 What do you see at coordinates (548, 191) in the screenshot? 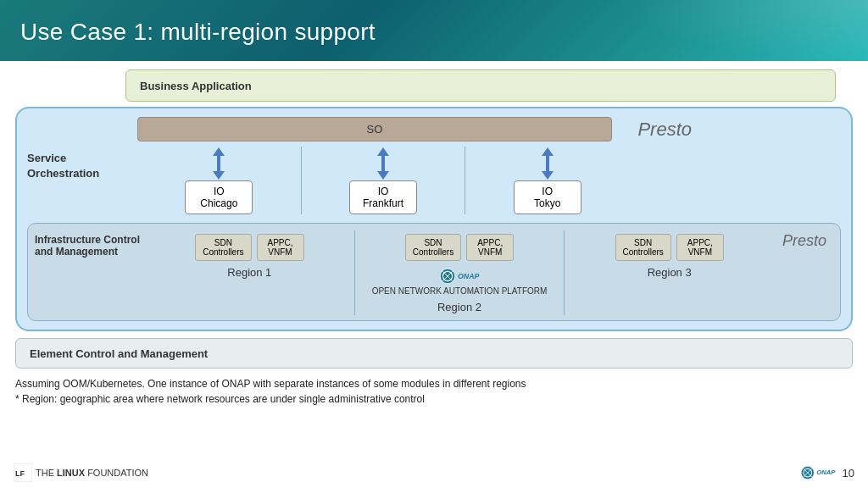
I see `io-label-3: IO` at bounding box center [548, 191].